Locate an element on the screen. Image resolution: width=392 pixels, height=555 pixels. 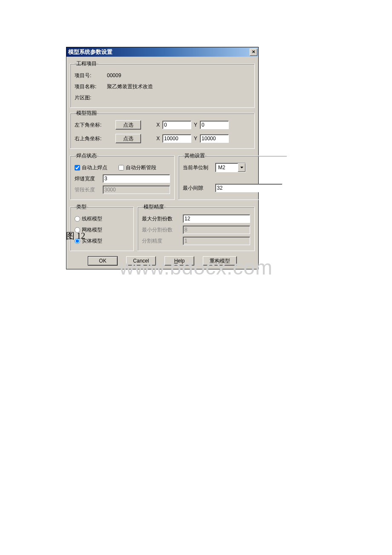
group-weld: 焊点状态 自动上焊点 自动分断管段 焊缝宽度 管段长度 is located at coordinates (122, 176).